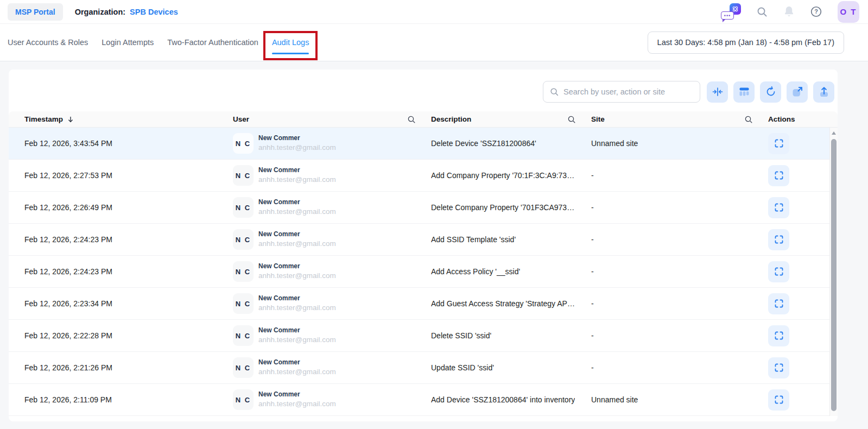  Describe the element at coordinates (824, 92) in the screenshot. I see `export-button` at that location.